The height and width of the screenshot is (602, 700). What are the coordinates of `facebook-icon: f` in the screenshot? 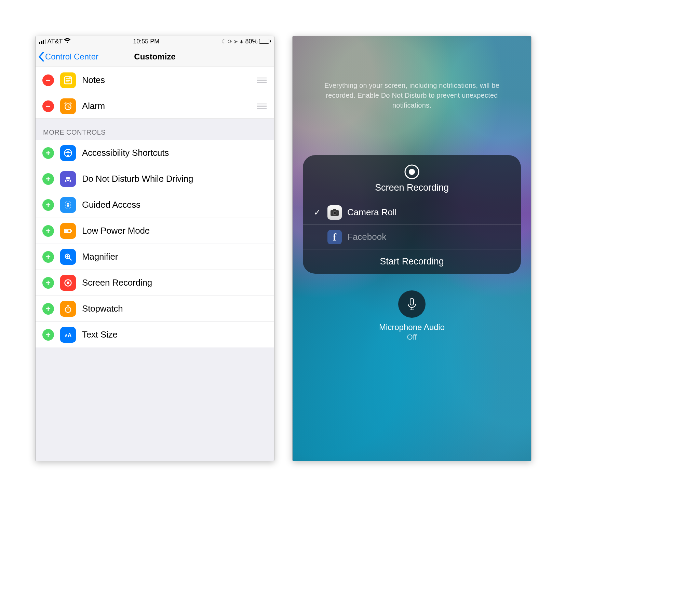 It's located at (335, 237).